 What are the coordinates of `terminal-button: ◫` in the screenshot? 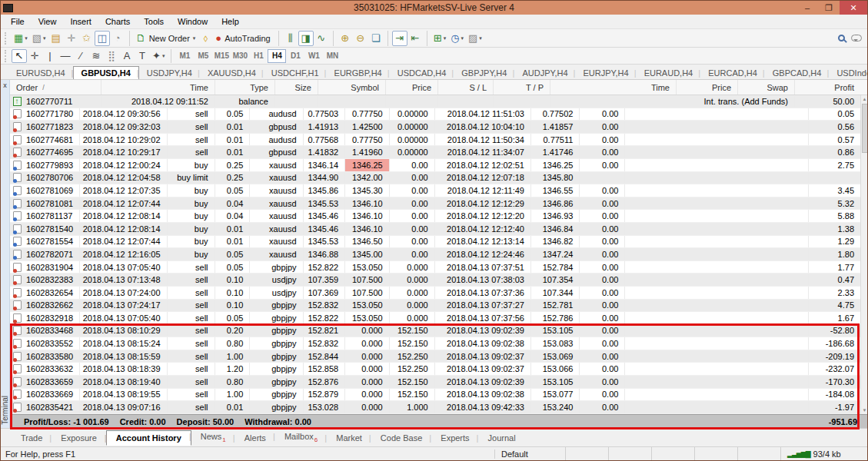 It's located at (102, 38).